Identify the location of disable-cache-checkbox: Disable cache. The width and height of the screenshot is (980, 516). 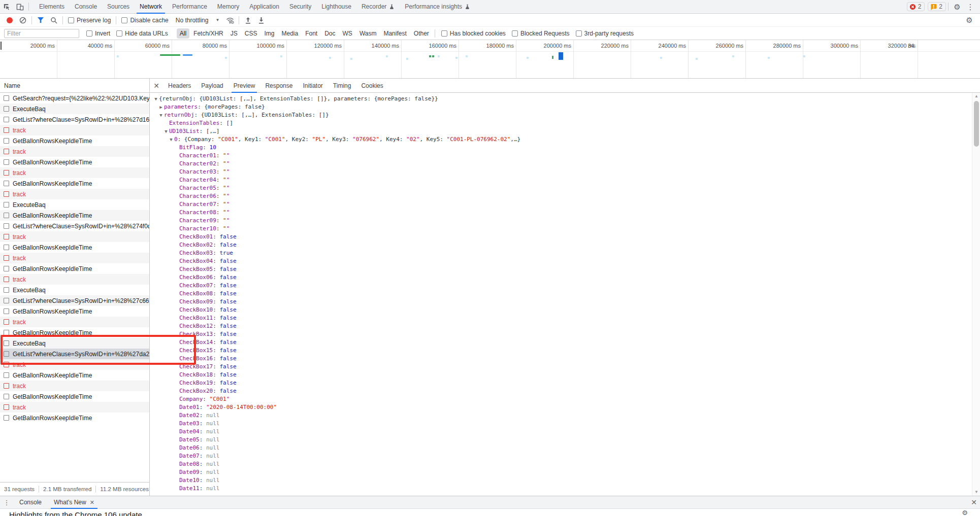
(145, 20).